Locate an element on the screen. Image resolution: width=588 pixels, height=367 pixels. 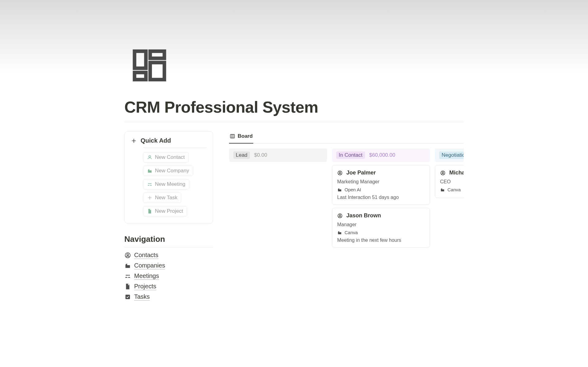
stage-tag: Negotiation is located at coordinates (451, 155).